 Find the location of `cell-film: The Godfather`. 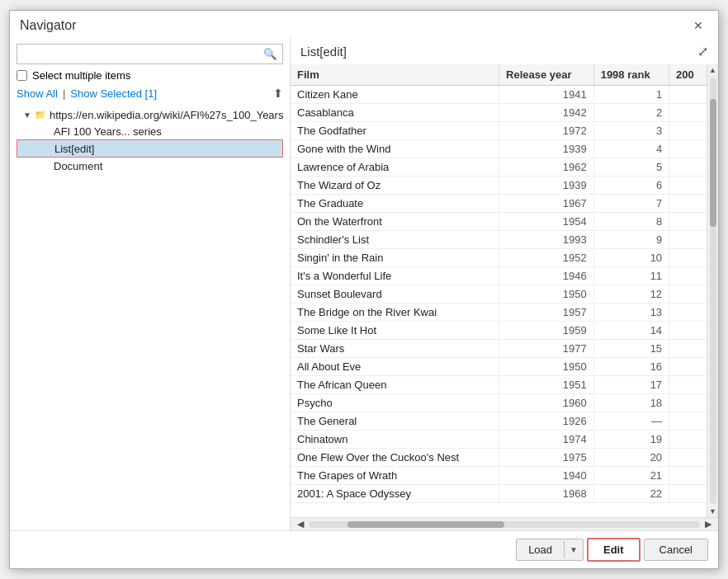

cell-film: The Godfather is located at coordinates (395, 131).